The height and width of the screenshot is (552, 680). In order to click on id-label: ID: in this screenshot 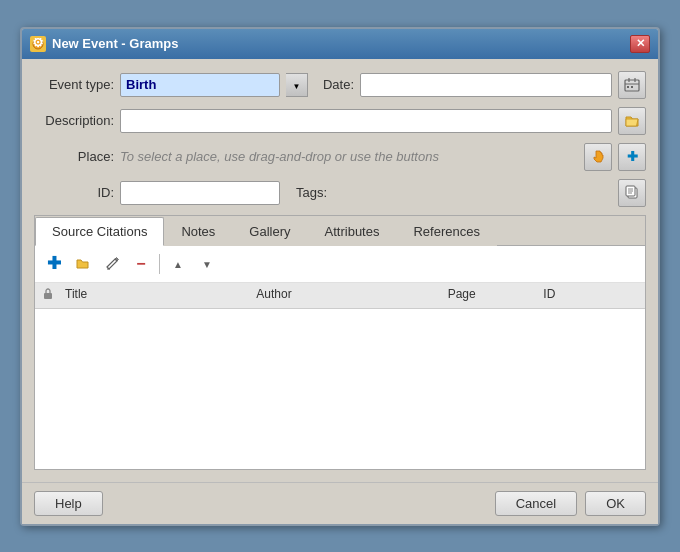, I will do `click(74, 192)`.